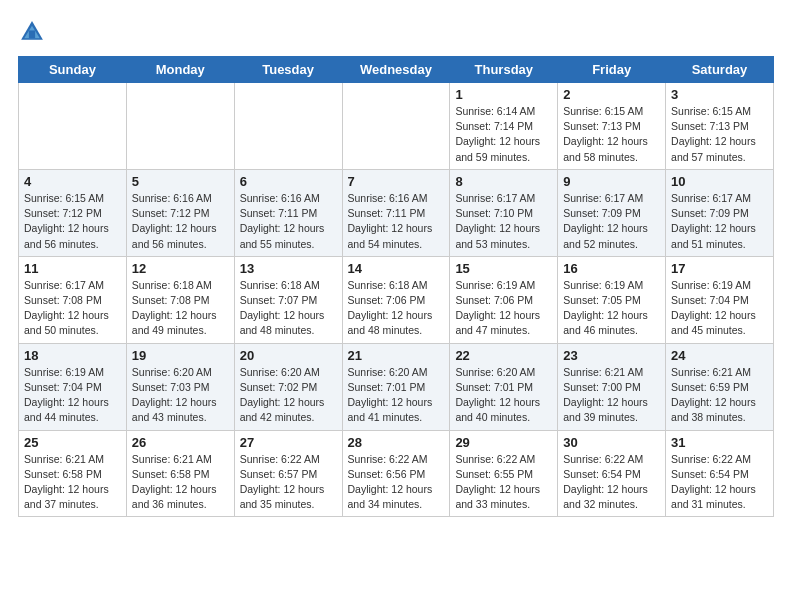 The image size is (792, 612). Describe the element at coordinates (288, 308) in the screenshot. I see `day-info: Sunrise: 6:18 AM Sunset: 7:07 PM Dayligh…` at that location.